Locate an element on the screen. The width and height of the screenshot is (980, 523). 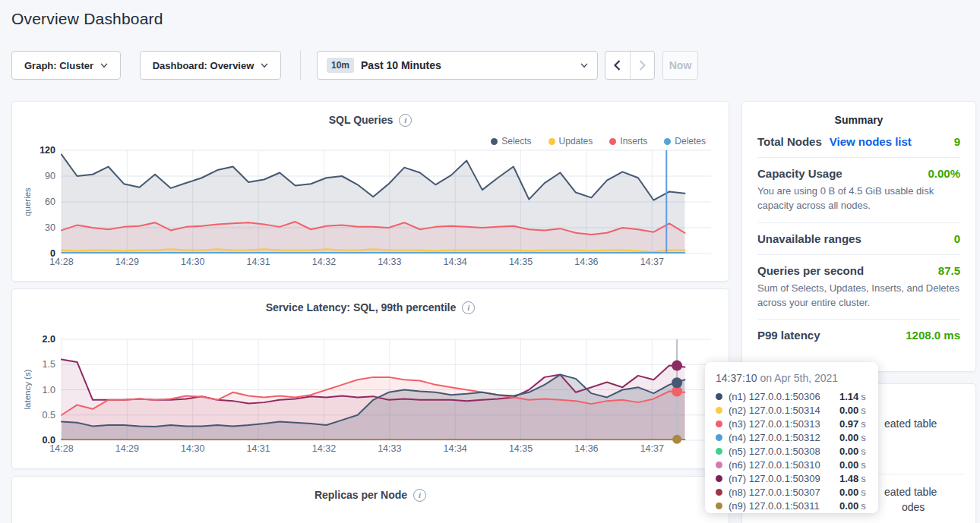
tooltip-node-label: (n4) 127.0.0.1:50312 is located at coordinates (784, 437).